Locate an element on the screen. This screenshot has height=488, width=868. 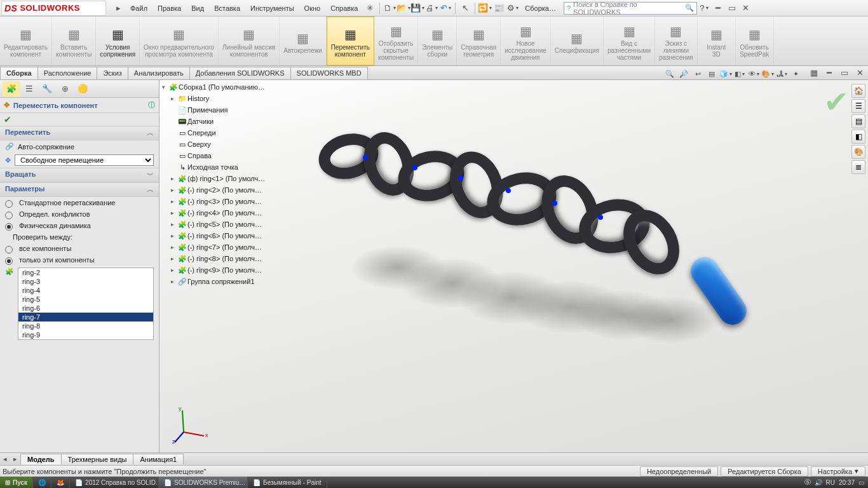
section-view-icon: ▤ is located at coordinates (712, 74).